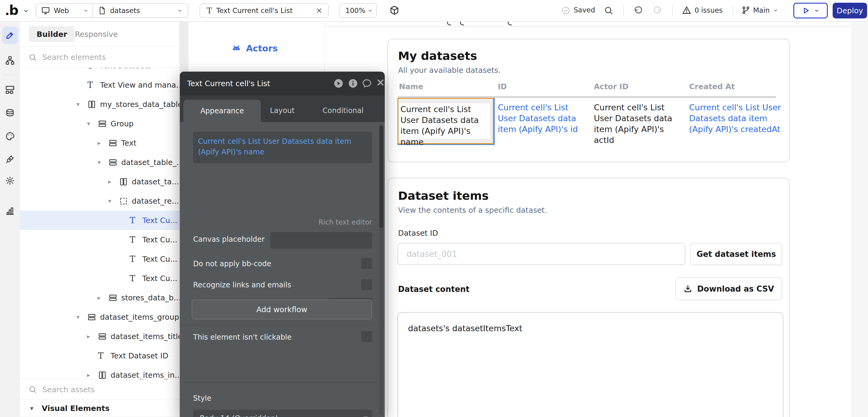 This screenshot has width=868, height=417. Describe the element at coordinates (736, 254) in the screenshot. I see `get-dataset-items-button: Get dataset items` at that location.